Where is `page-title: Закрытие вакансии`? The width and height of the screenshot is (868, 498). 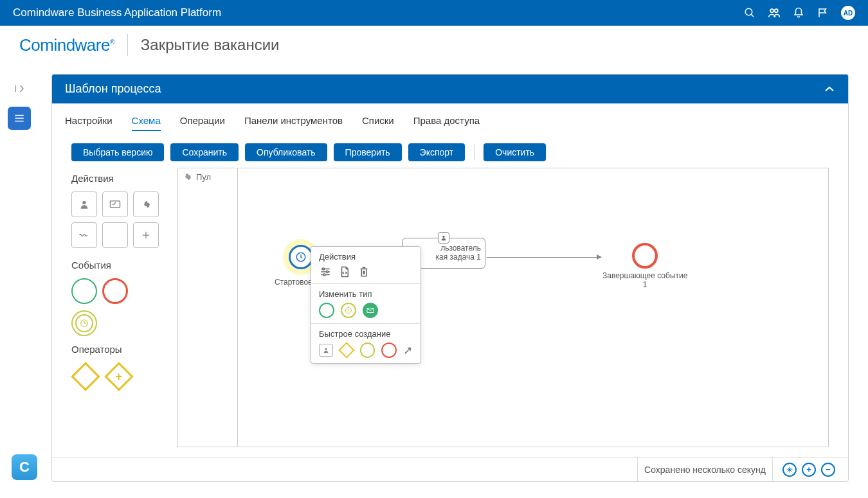
page-title: Закрытие вакансии is located at coordinates (210, 45).